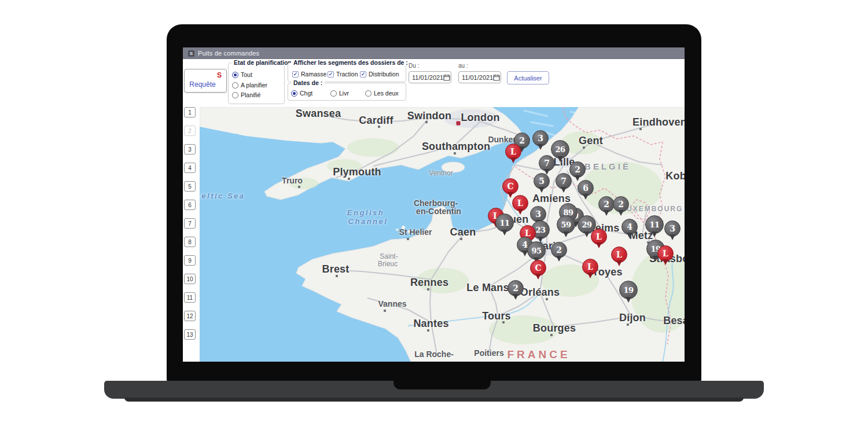 This screenshot has height=434, width=868. I want to click on dates-radio-chgt: Chgt, so click(302, 93).